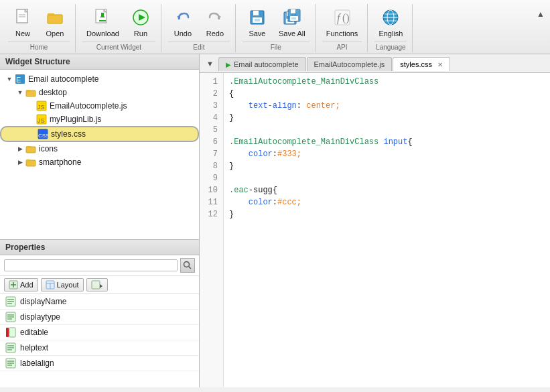  Describe the element at coordinates (68, 134) in the screenshot. I see `tree-label-styles_css: styles.css` at that location.